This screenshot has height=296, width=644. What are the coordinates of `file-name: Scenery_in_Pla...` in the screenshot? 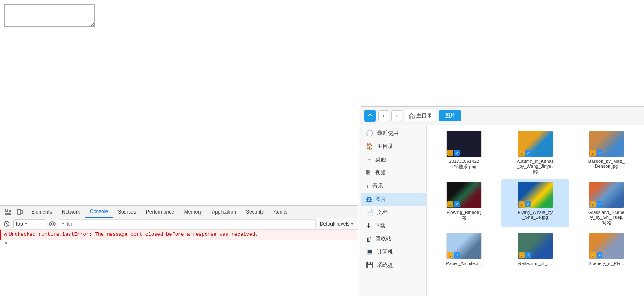 It's located at (607, 263).